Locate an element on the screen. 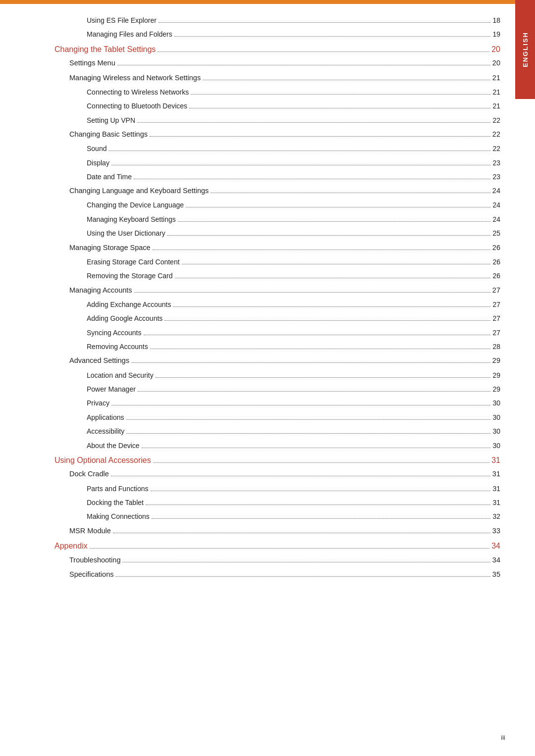 Image resolution: width=535 pixels, height=756 pixels. toc-page: 24 is located at coordinates (496, 219).